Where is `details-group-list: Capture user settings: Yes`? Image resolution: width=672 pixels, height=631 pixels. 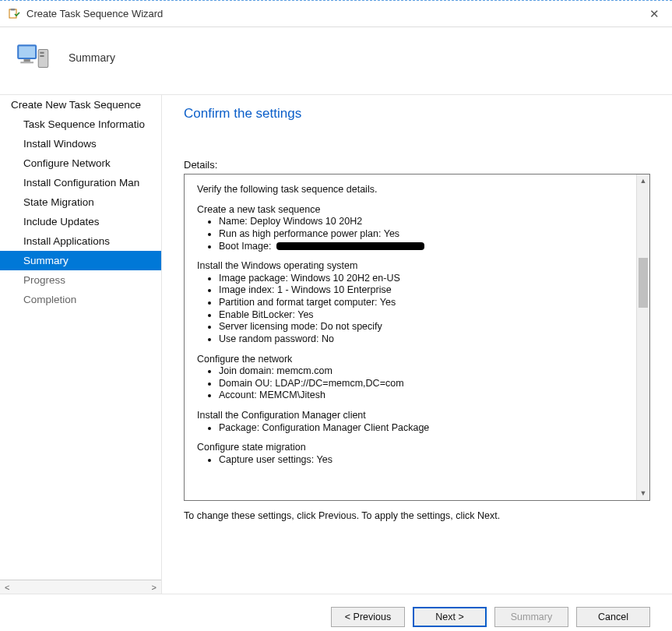 details-group-list: Capture user settings: Yes is located at coordinates (421, 460).